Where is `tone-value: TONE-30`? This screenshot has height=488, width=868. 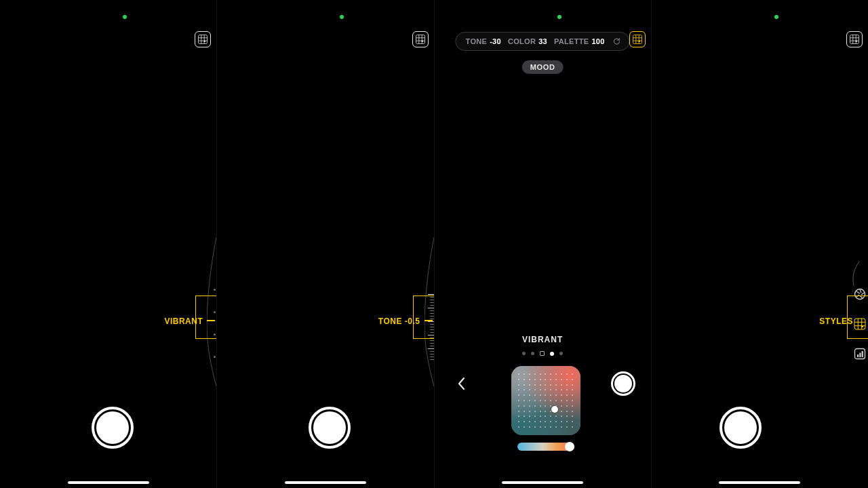 tone-value: TONE-30 is located at coordinates (484, 41).